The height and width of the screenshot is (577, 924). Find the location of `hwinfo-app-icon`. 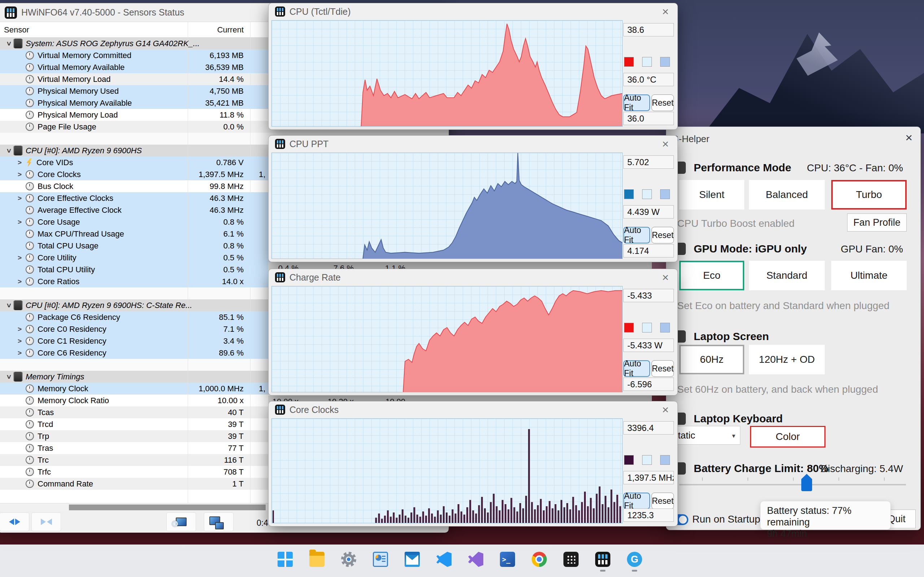

hwinfo-app-icon is located at coordinates (11, 13).